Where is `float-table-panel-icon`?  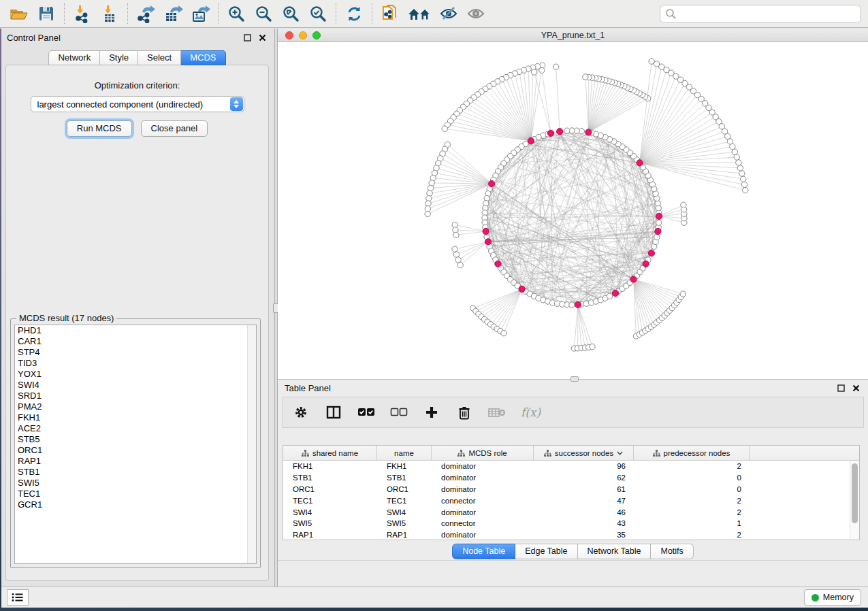 float-table-panel-icon is located at coordinates (841, 389).